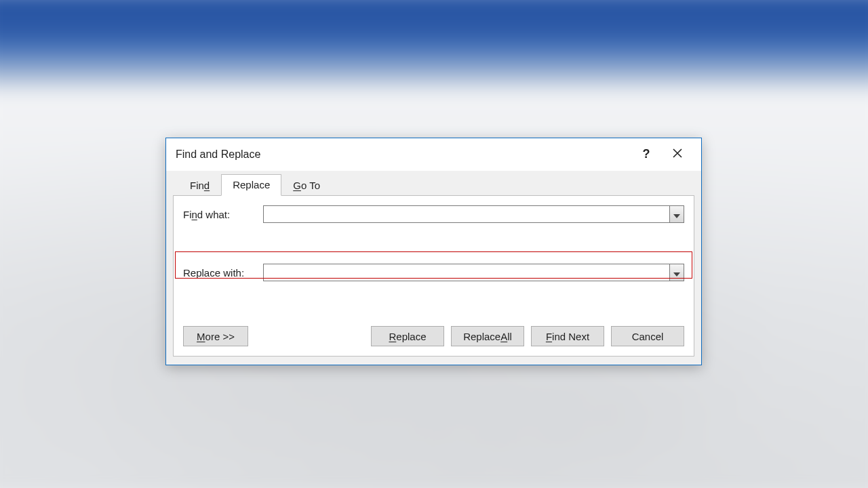 Image resolution: width=868 pixels, height=488 pixels. What do you see at coordinates (434, 334) in the screenshot?
I see `button-row: More >> Replace Replace All Find Next Ca…` at bounding box center [434, 334].